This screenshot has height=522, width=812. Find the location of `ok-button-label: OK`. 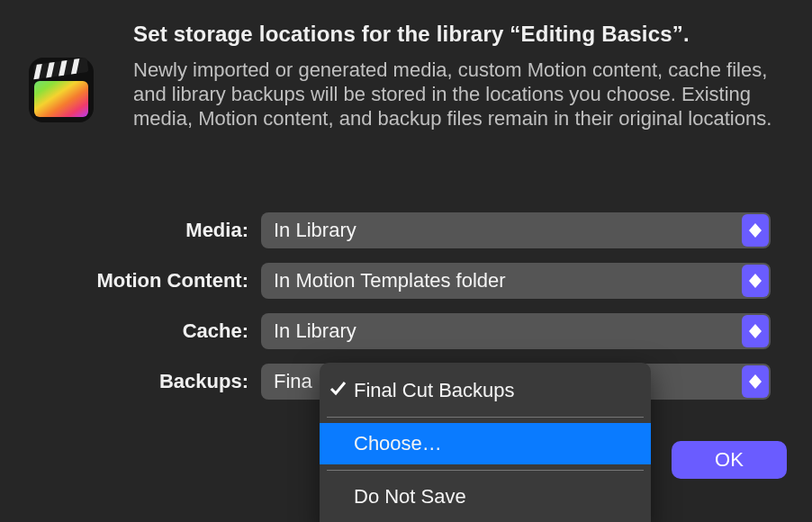

ok-button-label: OK is located at coordinates (729, 460).